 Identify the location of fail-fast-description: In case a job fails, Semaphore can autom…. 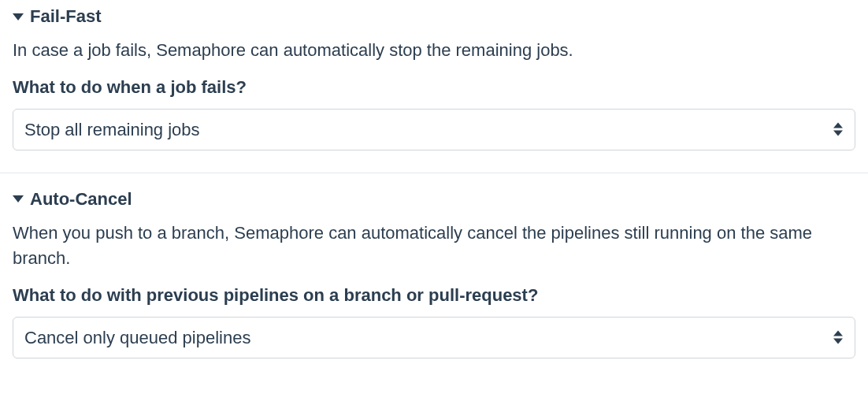
(434, 50).